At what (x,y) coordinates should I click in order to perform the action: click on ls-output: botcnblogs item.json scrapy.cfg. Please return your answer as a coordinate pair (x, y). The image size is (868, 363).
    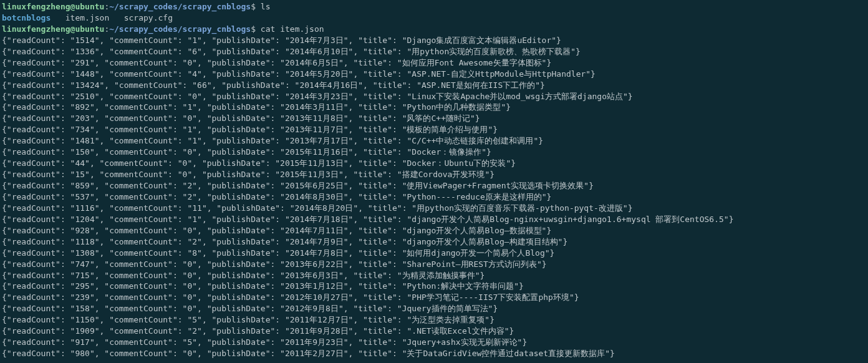
    Looking at the image, I should click on (434, 18).